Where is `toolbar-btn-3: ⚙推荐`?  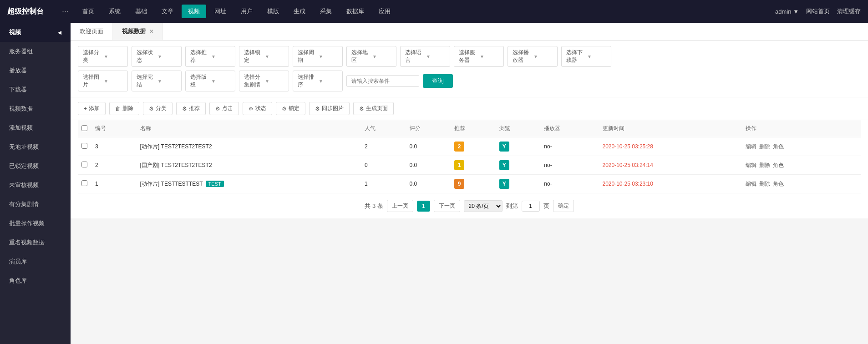
toolbar-btn-3: ⚙推荐 is located at coordinates (191, 108).